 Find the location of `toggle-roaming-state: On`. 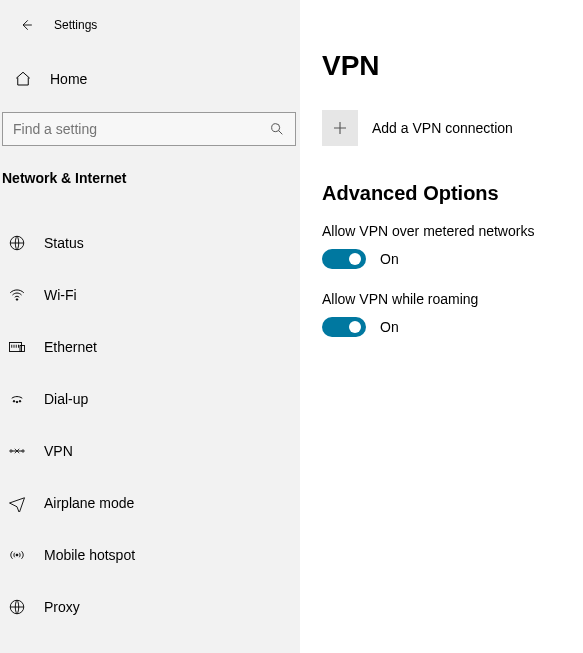

toggle-roaming-state: On is located at coordinates (390, 327).